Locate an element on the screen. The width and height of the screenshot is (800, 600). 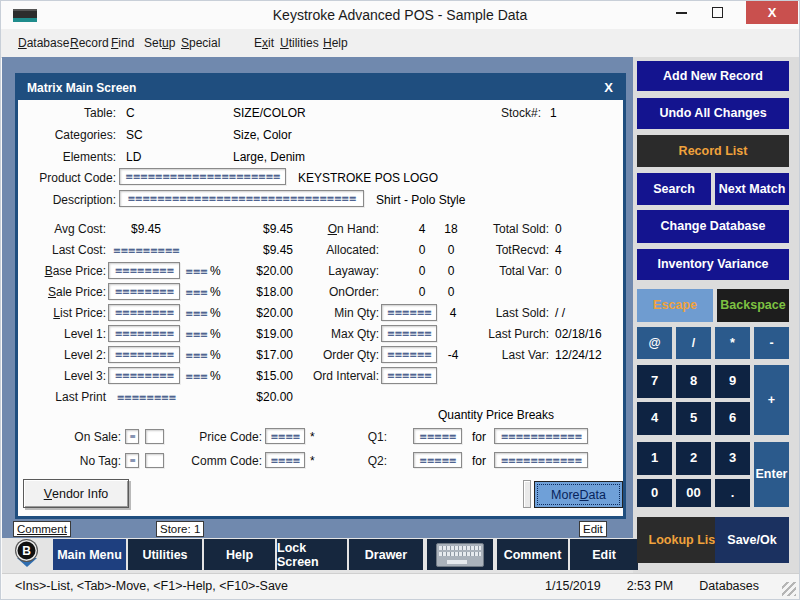
percent-sign: % is located at coordinates (216, 355).